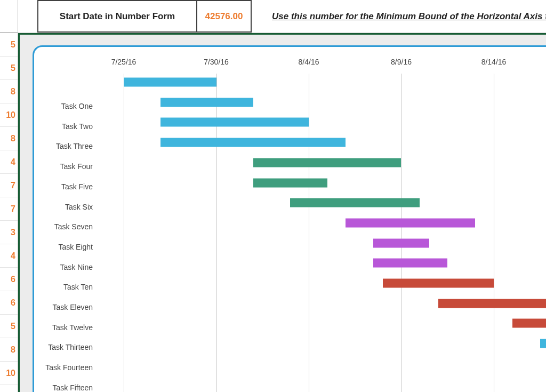 Image resolution: width=546 pixels, height=392 pixels. Describe the element at coordinates (117, 17) in the screenshot. I see `start-date-label: Start Date in Number Form` at that location.